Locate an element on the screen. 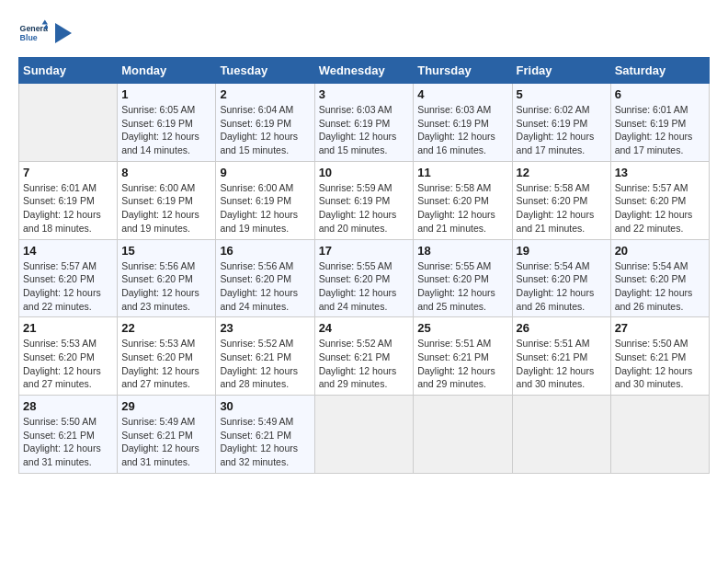  day-number: 27 is located at coordinates (660, 327).